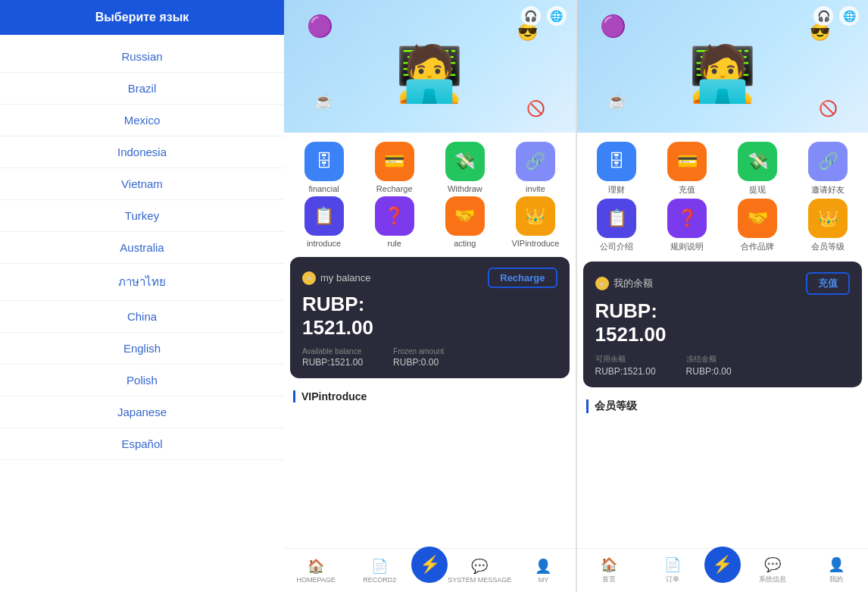 Image resolution: width=868 pixels, height=592 pixels. What do you see at coordinates (465, 168) in the screenshot?
I see `icon-item-Withdraw: 💸Withdraw` at bounding box center [465, 168].